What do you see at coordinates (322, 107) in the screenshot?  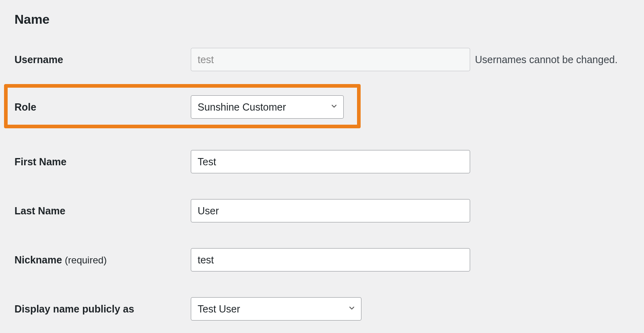 I see `role-row: Role Sunshine Customer` at bounding box center [322, 107].